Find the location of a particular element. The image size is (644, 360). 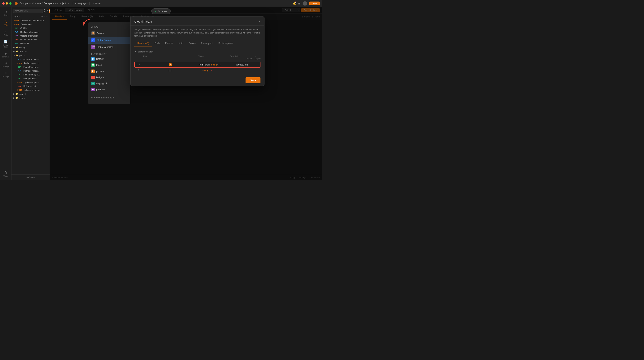

create-button: + Create is located at coordinates (30, 177).